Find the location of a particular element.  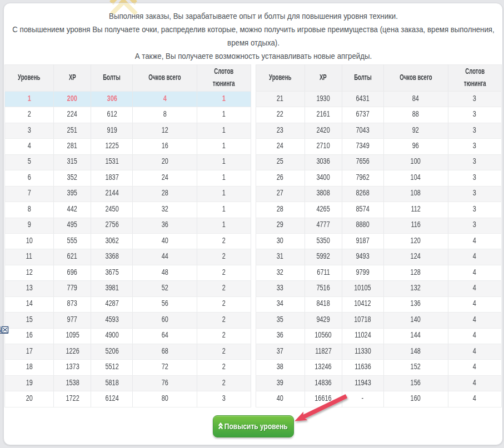

table-row: 94952756361 is located at coordinates (128, 225).